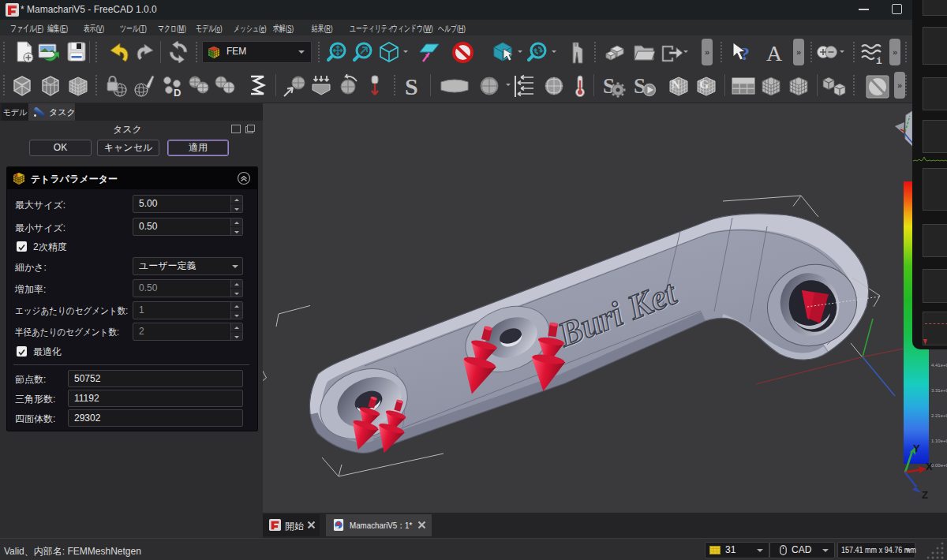 This screenshot has width=947, height=560. I want to click on svg-text: i, so click(879, 60).